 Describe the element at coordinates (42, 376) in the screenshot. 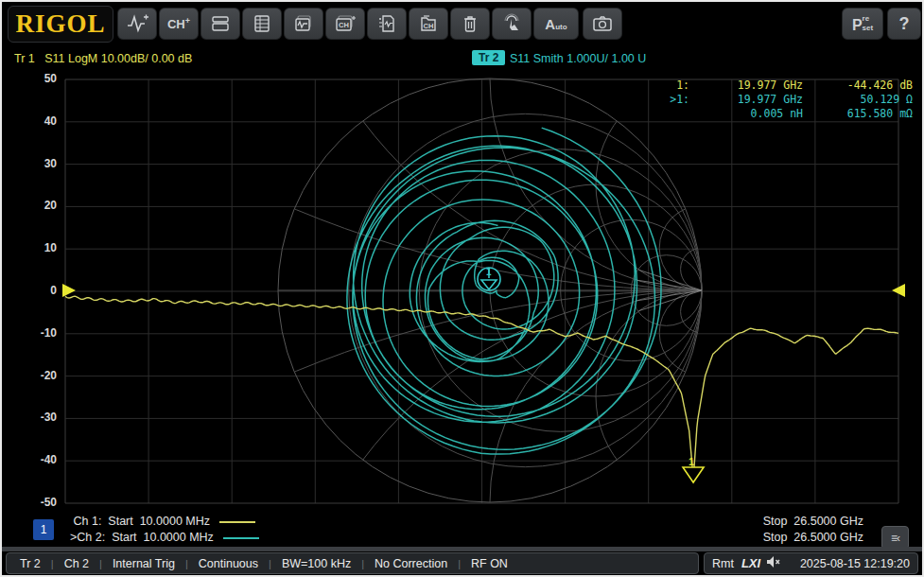

I see `y-axis-label: -20` at that location.